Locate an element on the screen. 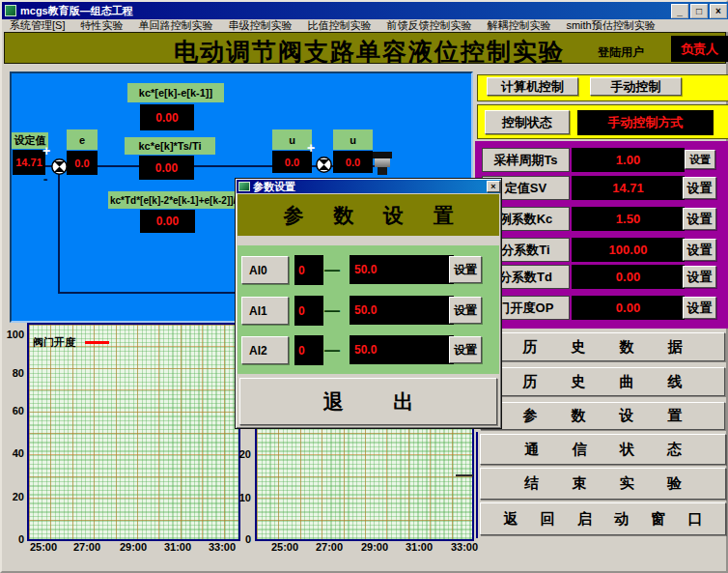 This screenshot has height=573, width=728. dialog-icon is located at coordinates (244, 186).